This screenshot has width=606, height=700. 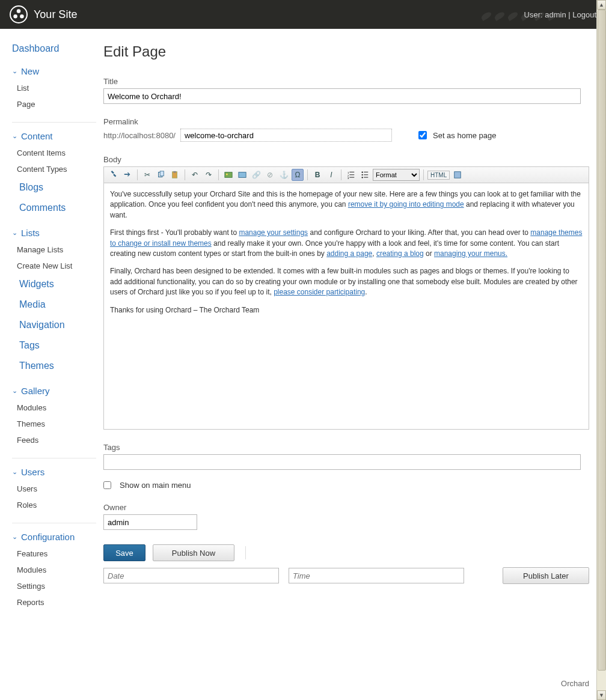 What do you see at coordinates (19, 14) in the screenshot?
I see `logo-icon` at bounding box center [19, 14].